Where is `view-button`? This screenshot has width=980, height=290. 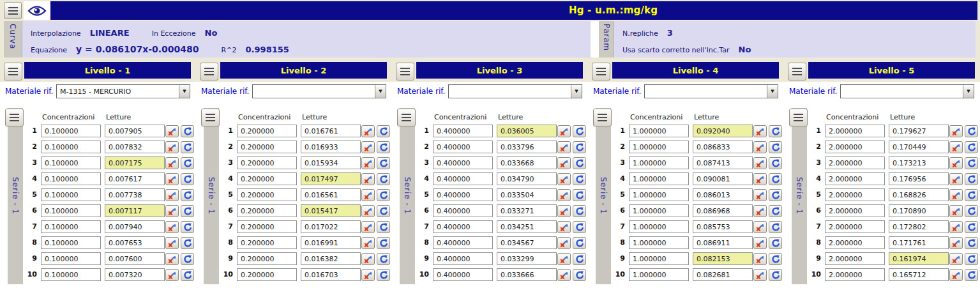 view-button is located at coordinates (37, 10).